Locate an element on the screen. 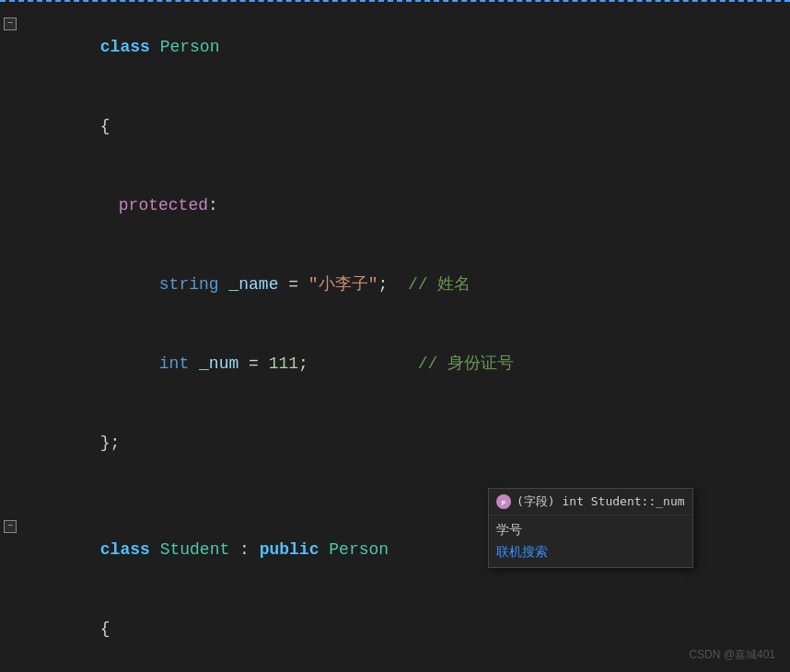 This screenshot has height=672, width=790. keyword-class-2: class is located at coordinates (131, 550).